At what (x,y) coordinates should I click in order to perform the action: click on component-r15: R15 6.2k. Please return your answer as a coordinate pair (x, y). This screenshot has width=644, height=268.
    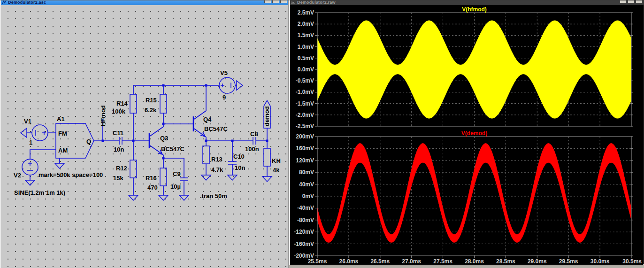
    Looking at the image, I should click on (156, 104).